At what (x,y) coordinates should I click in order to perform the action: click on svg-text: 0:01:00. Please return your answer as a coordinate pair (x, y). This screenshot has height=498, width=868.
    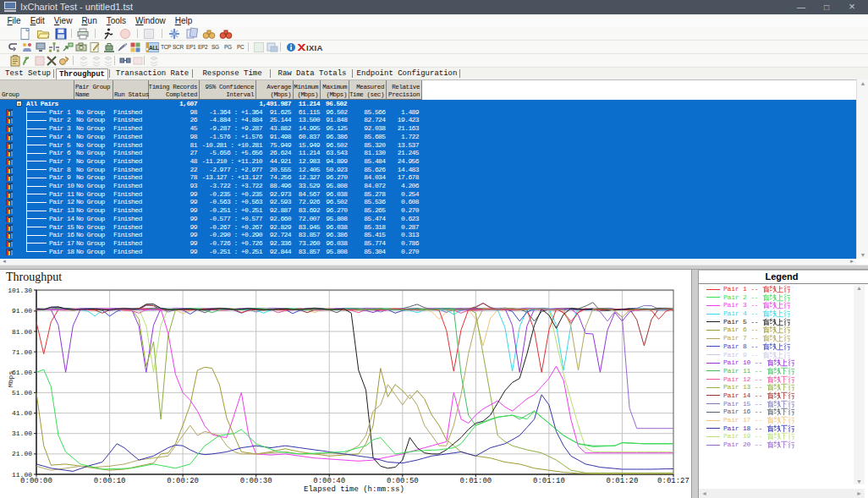
    Looking at the image, I should click on (475, 481).